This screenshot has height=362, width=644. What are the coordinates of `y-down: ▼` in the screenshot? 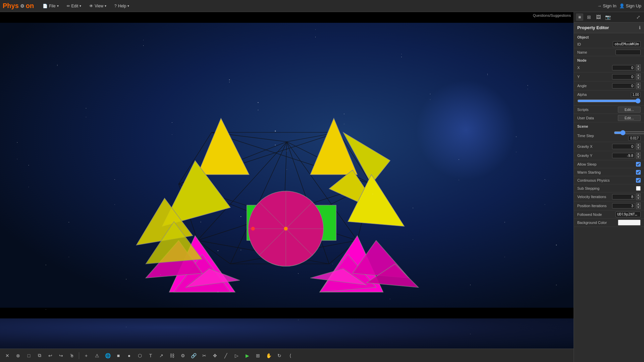 It's located at (638, 78).